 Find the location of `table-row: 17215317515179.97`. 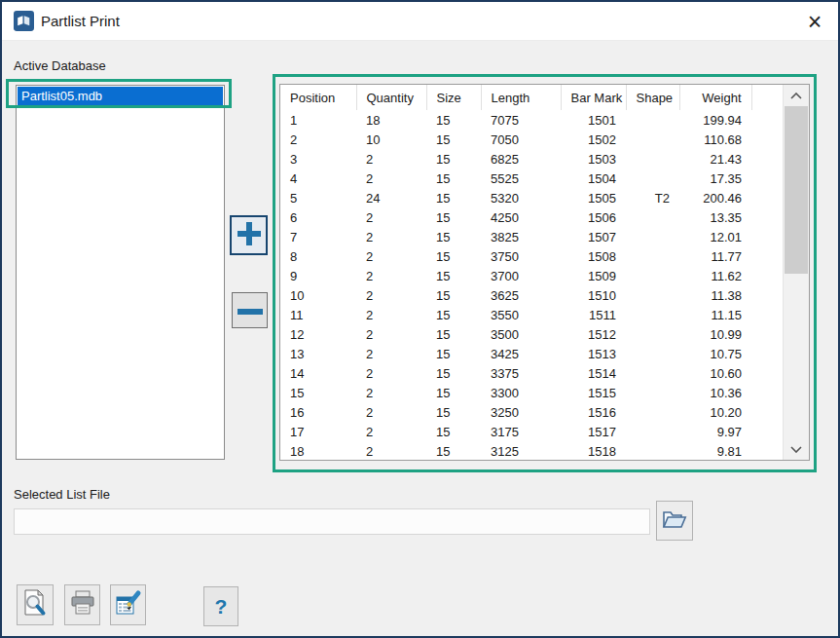

table-row: 17215317515179.97 is located at coordinates (531, 432).